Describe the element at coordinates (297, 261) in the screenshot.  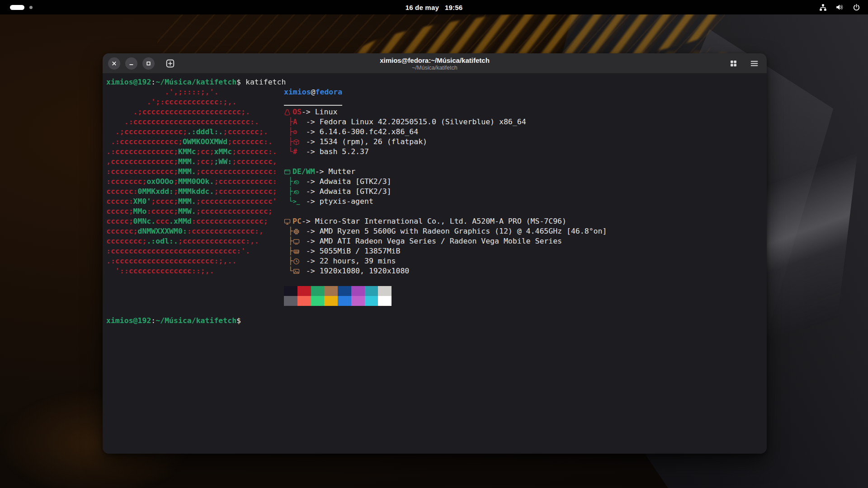
I see `clock-icon` at that location.